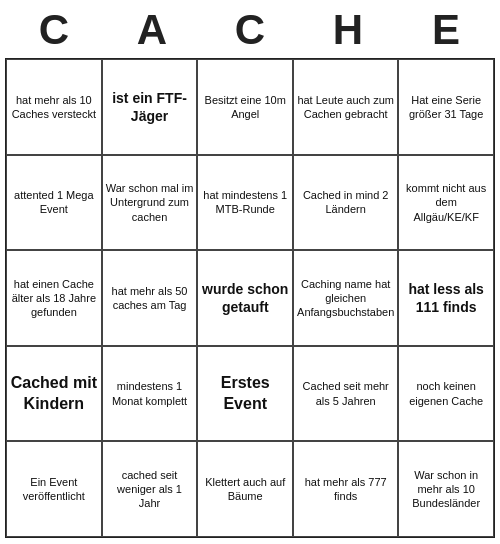 The image size is (500, 544). I want to click on title-letter-e: E, so click(446, 30).